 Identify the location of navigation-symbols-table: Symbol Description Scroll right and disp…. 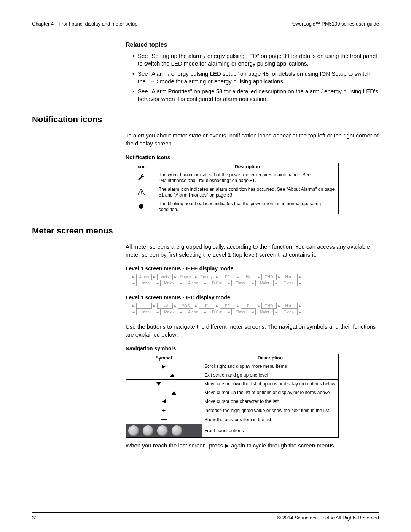
(232, 396).